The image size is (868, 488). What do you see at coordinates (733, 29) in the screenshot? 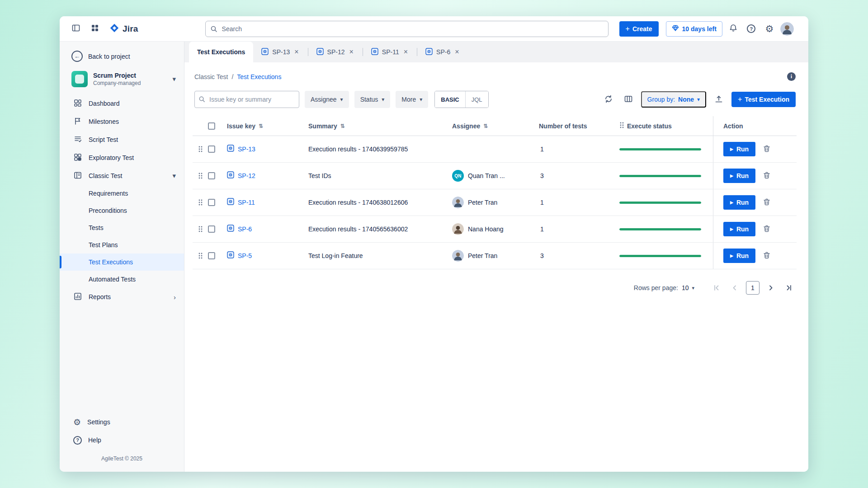
I see `notifications-button` at bounding box center [733, 29].